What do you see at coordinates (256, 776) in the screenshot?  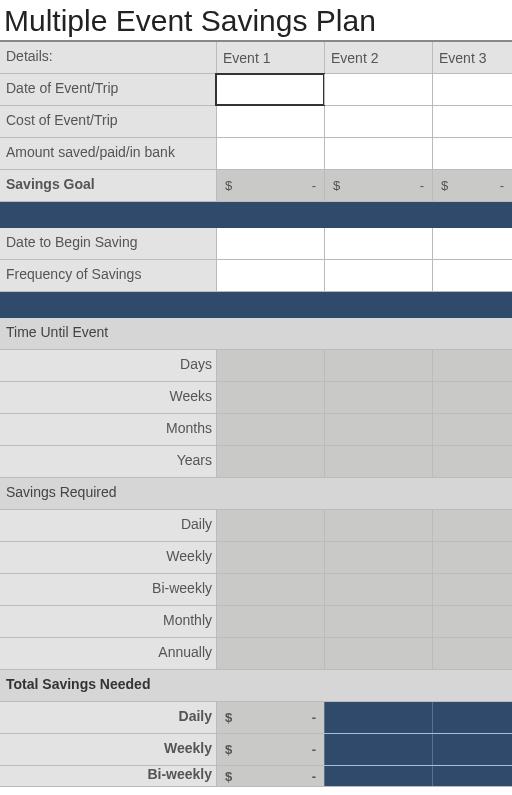 I see `row-ts-biweekly-cut: Bi-weekly $-` at bounding box center [256, 776].